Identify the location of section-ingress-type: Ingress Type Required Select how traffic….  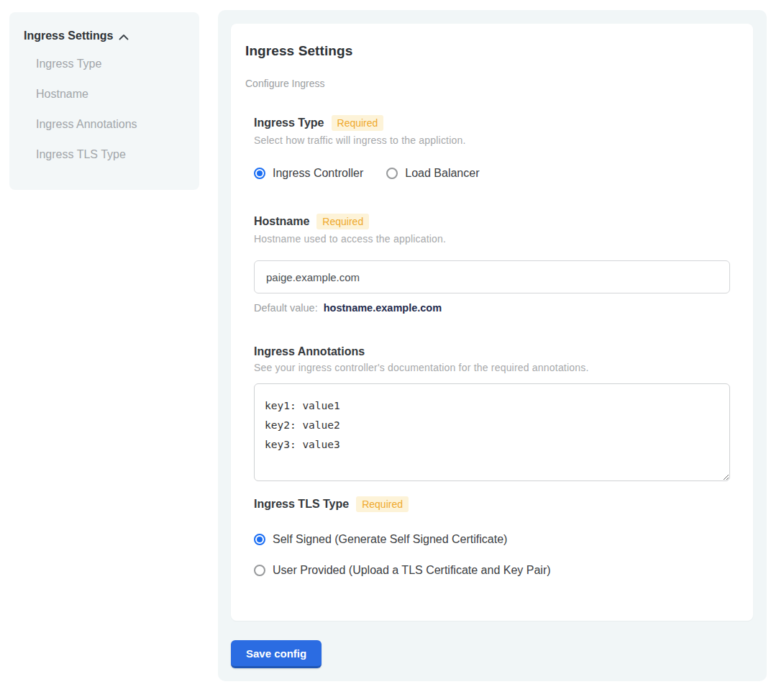
(492, 147).